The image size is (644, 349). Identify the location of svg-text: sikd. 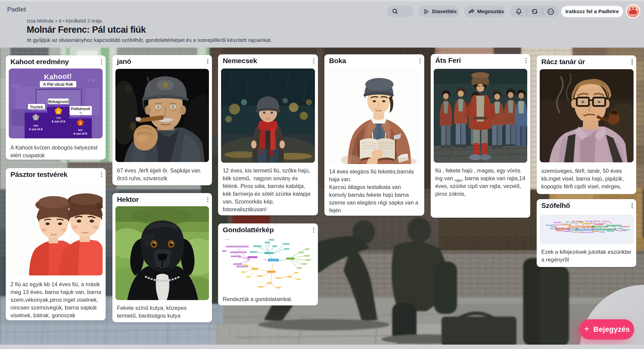
(604, 223).